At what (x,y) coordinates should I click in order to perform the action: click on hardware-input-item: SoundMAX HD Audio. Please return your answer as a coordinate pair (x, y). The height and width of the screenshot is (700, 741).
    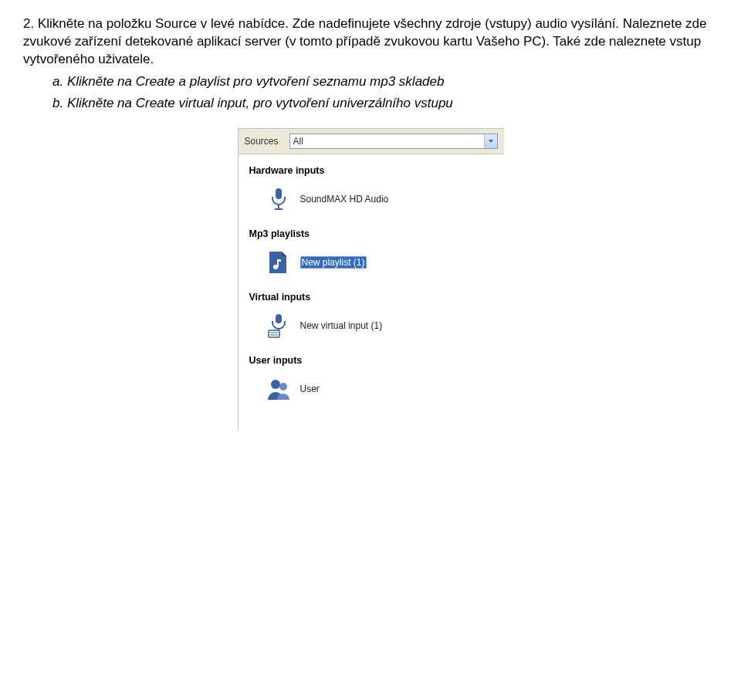
    Looking at the image, I should click on (371, 199).